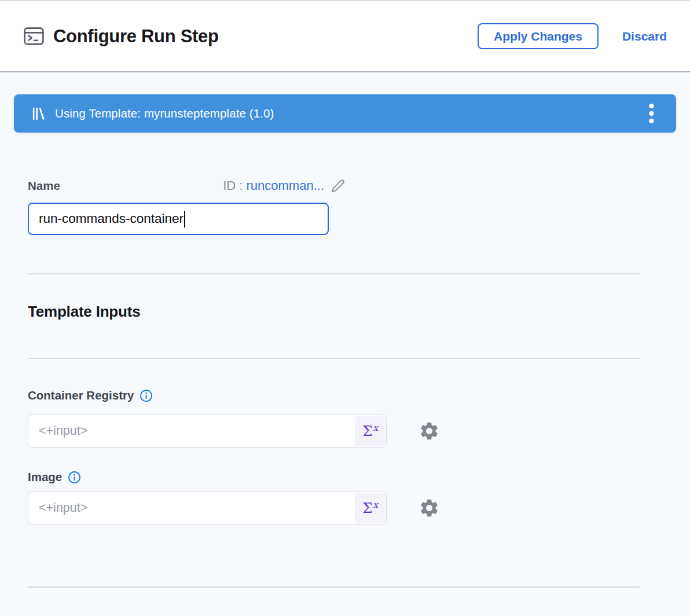 This screenshot has width=690, height=616. What do you see at coordinates (359, 395) in the screenshot?
I see `container-registry-label-row: Container Registry` at bounding box center [359, 395].